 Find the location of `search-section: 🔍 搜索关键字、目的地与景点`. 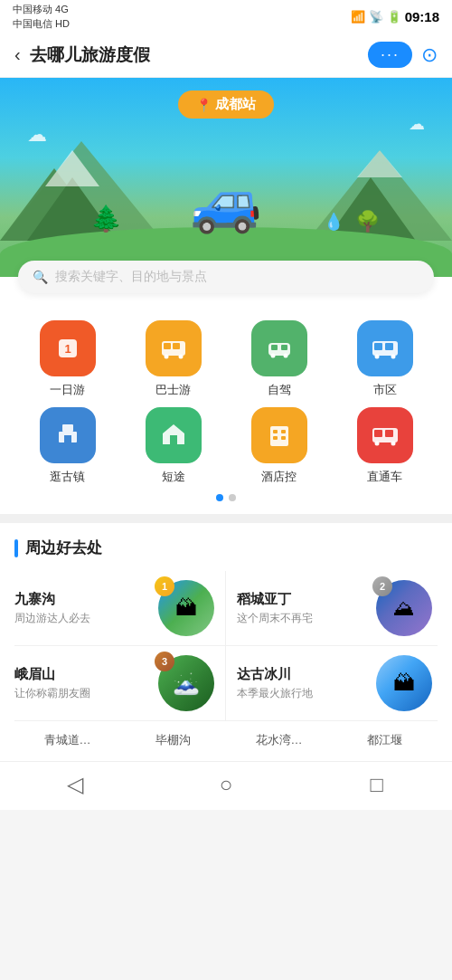

search-section: 🔍 搜索关键字、目的地与景点 is located at coordinates (226, 283).